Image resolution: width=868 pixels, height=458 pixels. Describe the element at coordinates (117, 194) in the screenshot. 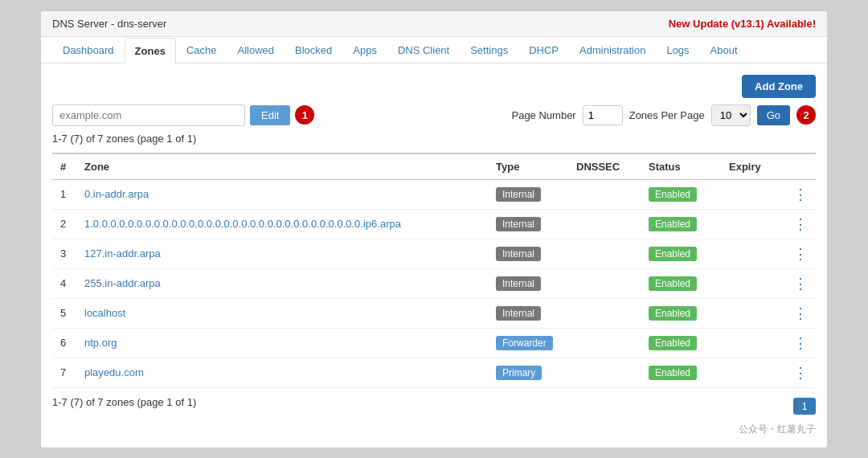

I see `zone-link: 0.in-addr.arpa` at that location.